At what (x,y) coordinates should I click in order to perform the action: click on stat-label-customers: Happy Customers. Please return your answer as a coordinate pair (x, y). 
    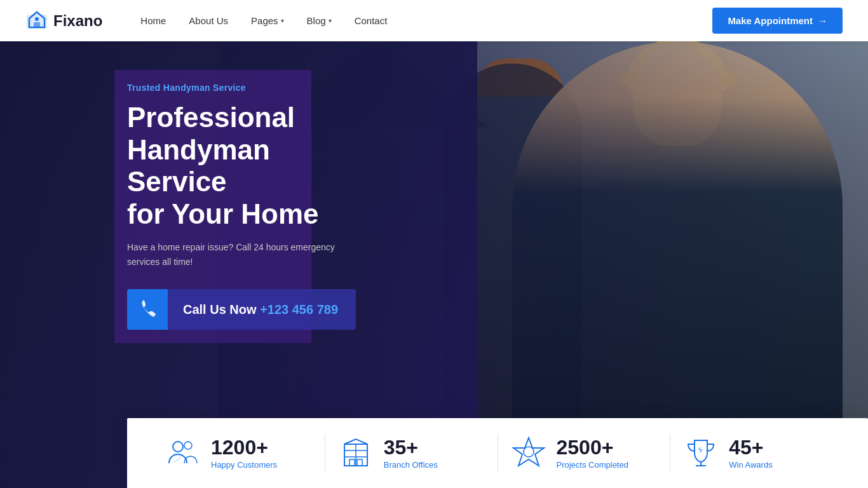
    Looking at the image, I should click on (244, 465).